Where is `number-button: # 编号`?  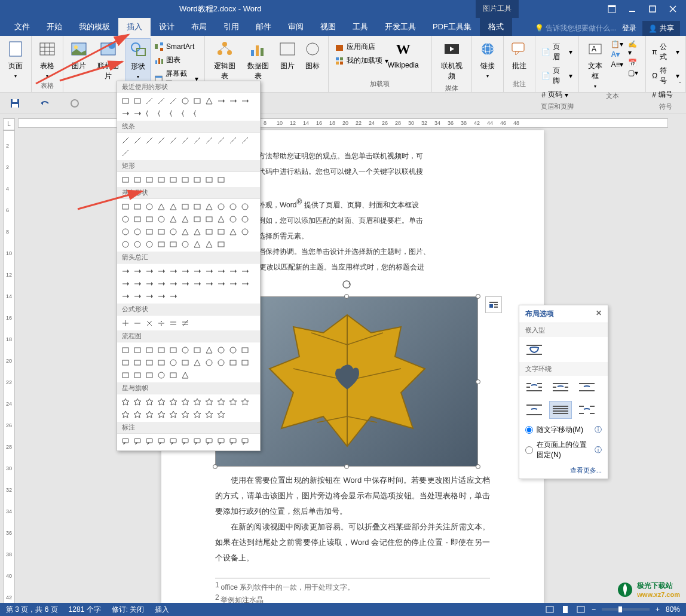
number-button: # 编号 is located at coordinates (666, 94).